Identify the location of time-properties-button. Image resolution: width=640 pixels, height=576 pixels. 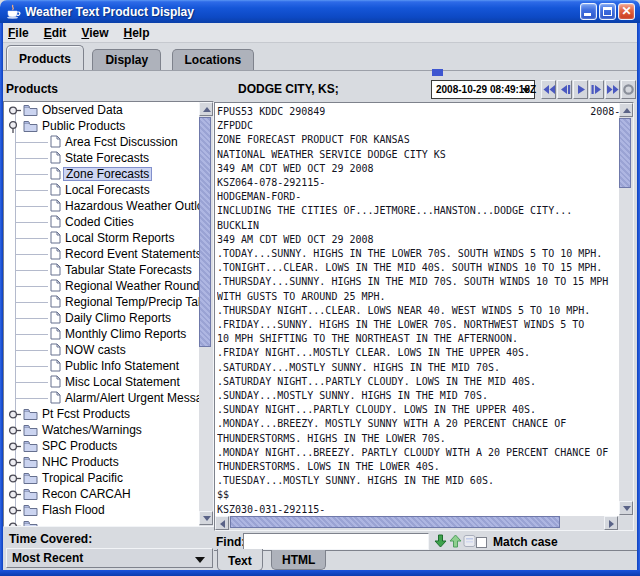
(628, 90).